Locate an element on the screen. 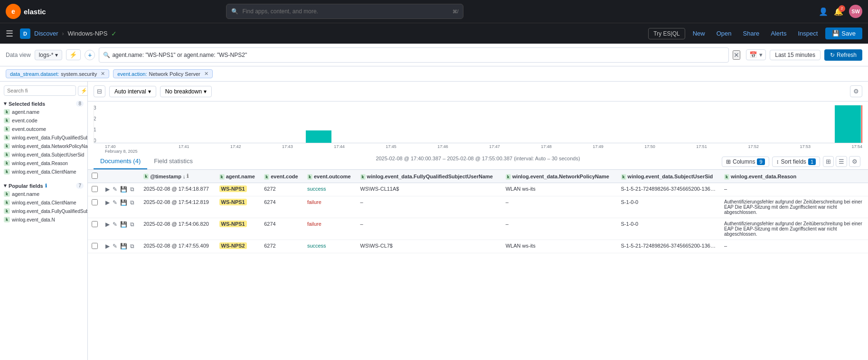 The width and height of the screenshot is (868, 360). time-label: 17:46 is located at coordinates (443, 149).